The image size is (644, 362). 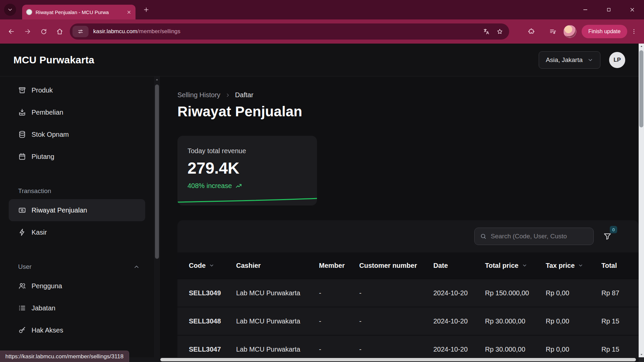 I want to click on table-cell: Rp 30.000,00, so click(x=515, y=321).